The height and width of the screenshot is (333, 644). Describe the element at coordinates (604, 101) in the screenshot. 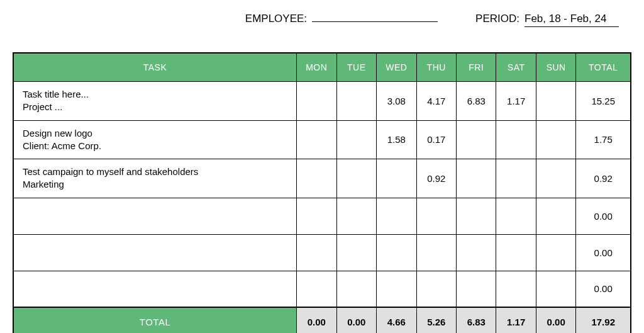

I see `row-total: 15.25` at that location.